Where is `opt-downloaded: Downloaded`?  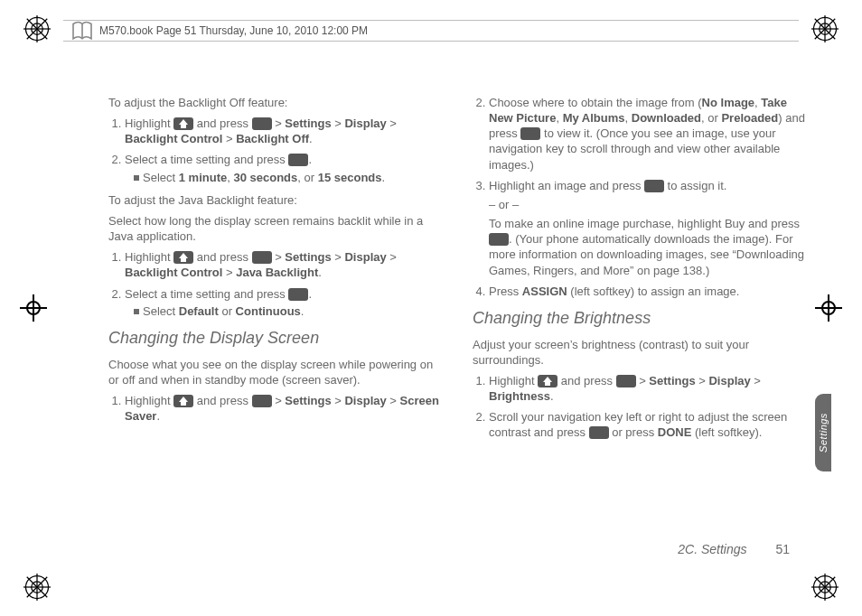
opt-downloaded: Downloaded is located at coordinates (667, 117).